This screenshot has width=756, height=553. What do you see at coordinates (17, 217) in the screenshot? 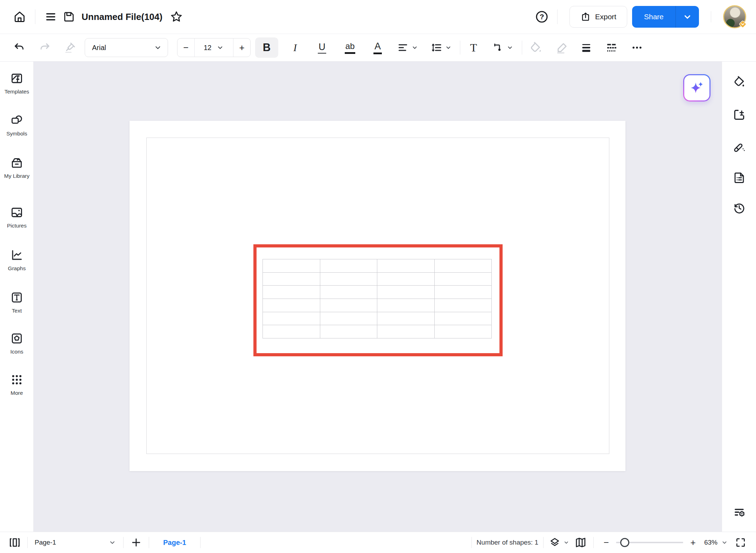
I see `sidebar-item-pictures: Pictures` at bounding box center [17, 217].